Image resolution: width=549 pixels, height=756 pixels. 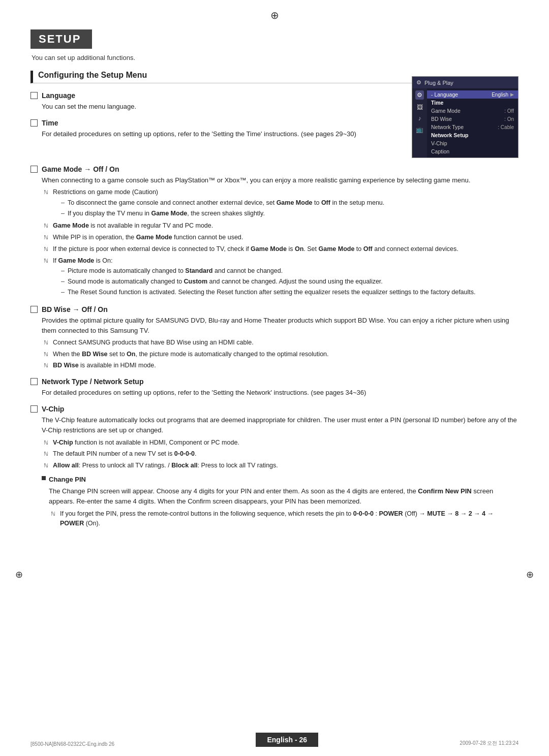 I want to click on bdwise-body: Provides the optimal picture quality for…, so click(x=280, y=343).